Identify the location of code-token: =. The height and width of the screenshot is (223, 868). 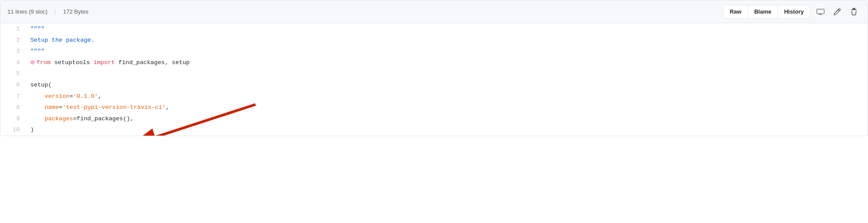
(61, 107).